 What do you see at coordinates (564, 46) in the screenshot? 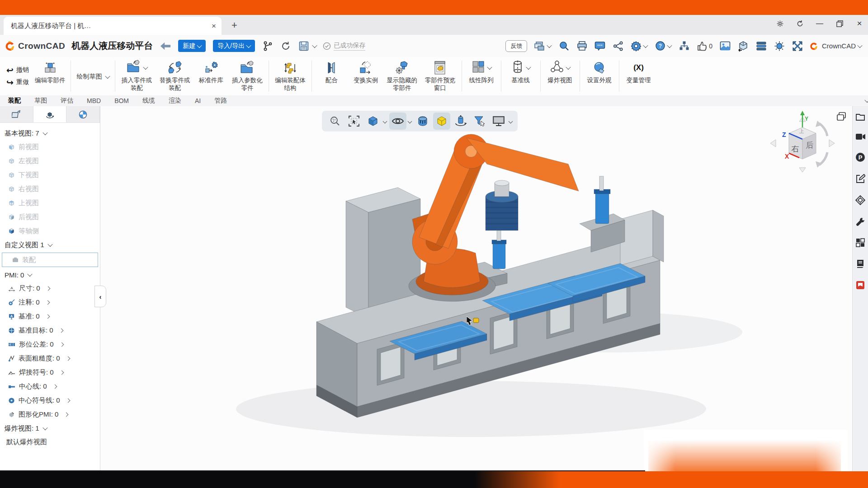
I see `search-icon` at bounding box center [564, 46].